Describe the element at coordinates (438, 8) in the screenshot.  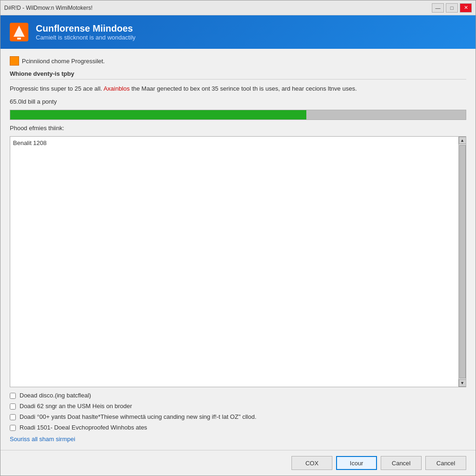
I see `minimize-button: —` at that location.